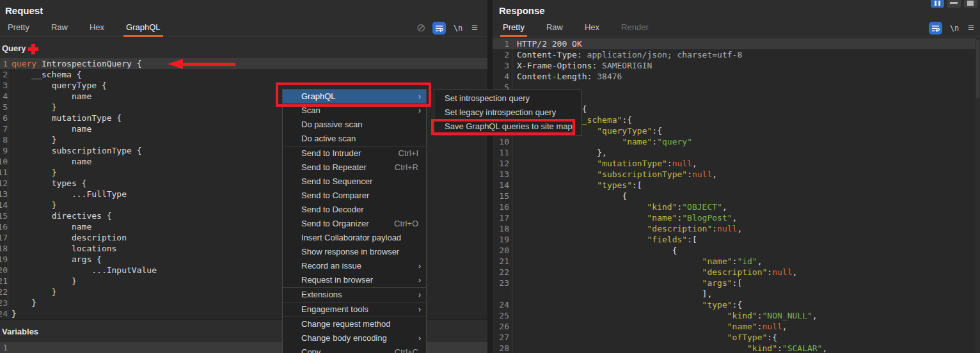 The height and width of the screenshot is (353, 980). I want to click on line-number: 24, so click(4, 313).